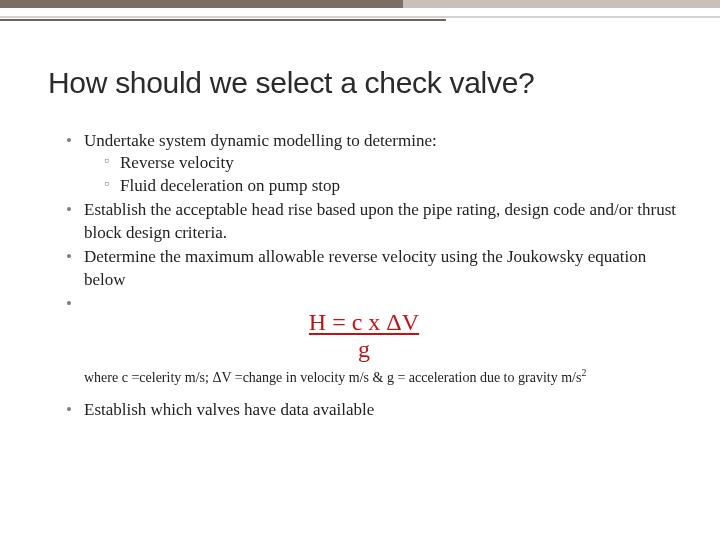 The height and width of the screenshot is (540, 720). What do you see at coordinates (562, 4) in the screenshot?
I see `accent-bar-light` at bounding box center [562, 4].